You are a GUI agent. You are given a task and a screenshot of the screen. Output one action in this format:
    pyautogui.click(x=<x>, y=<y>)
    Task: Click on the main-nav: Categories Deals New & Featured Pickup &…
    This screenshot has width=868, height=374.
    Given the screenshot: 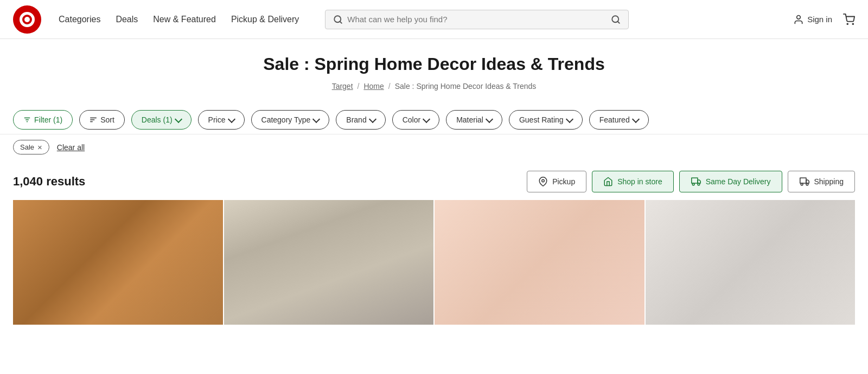 What is the action you would take?
    pyautogui.click(x=434, y=20)
    